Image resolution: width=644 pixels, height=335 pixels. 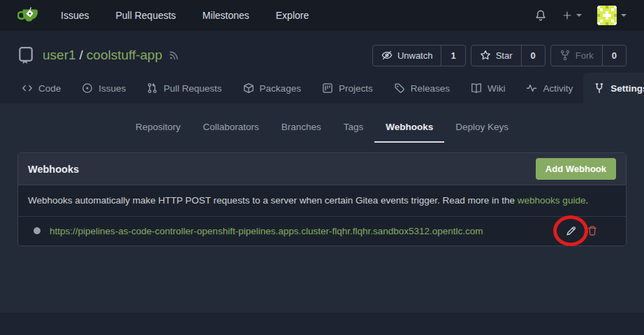 What do you see at coordinates (607, 15) in the screenshot?
I see `avatar` at bounding box center [607, 15].